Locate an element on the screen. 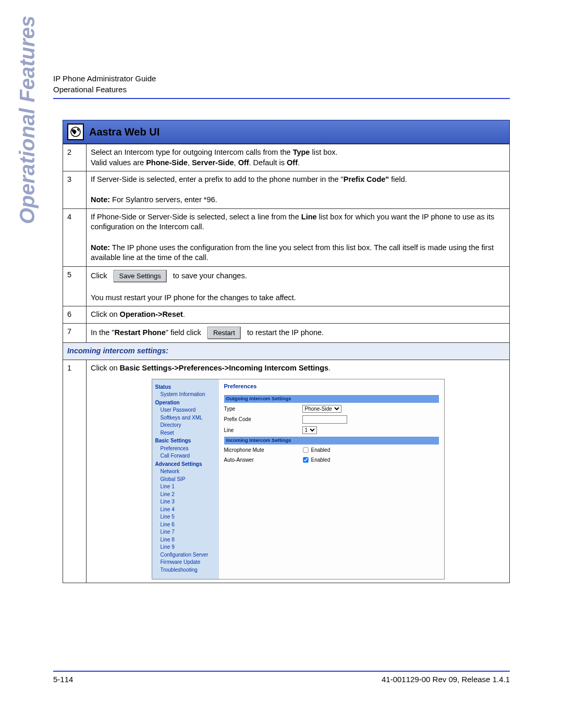 This screenshot has height=728, width=563. nav-item: Directory is located at coordinates (189, 425).